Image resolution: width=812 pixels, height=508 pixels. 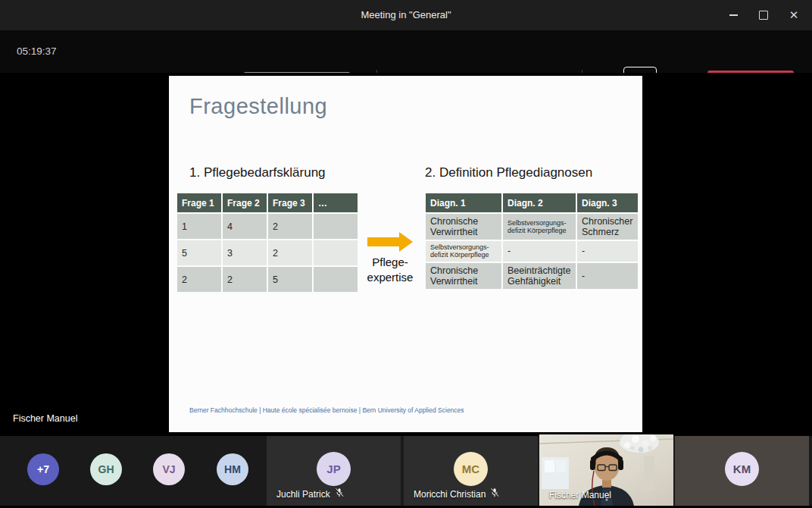 I want to click on table-header-row: Frage 1 Frage 2 Frage 3 …, so click(x=267, y=203).